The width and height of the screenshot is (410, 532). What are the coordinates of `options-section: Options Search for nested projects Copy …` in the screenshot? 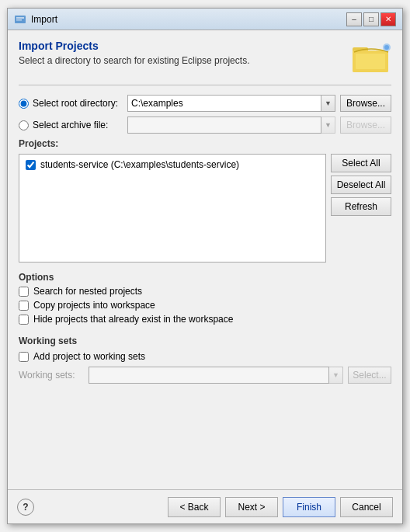 It's located at (205, 300).